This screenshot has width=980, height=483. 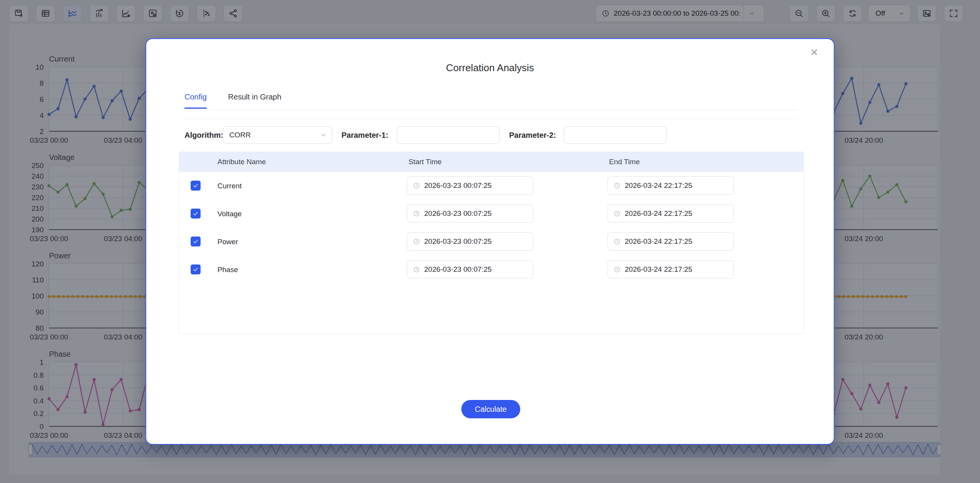 What do you see at coordinates (532, 135) in the screenshot?
I see `parameter-2-label: Parameter-2:` at bounding box center [532, 135].